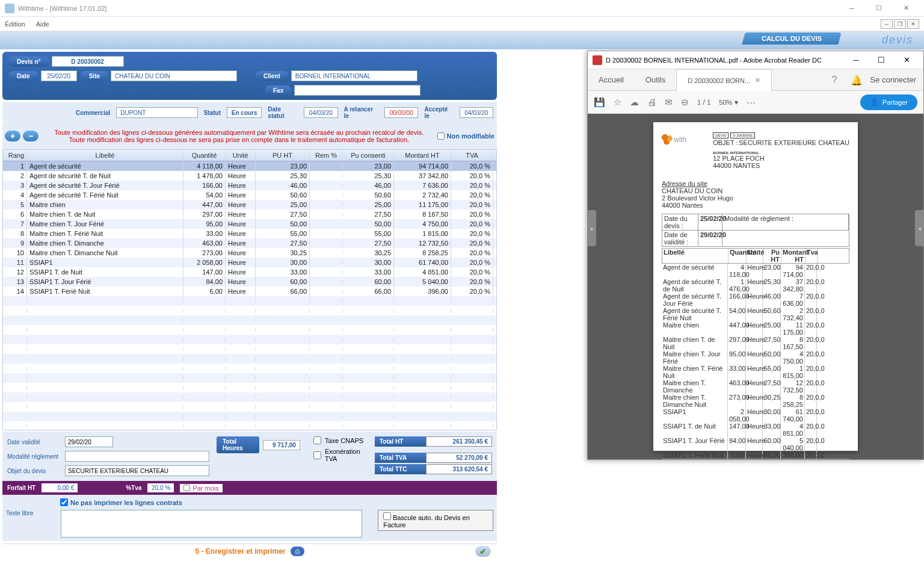 The image size is (924, 561). What do you see at coordinates (105, 155) in the screenshot?
I see `col-libelle: Libellé` at bounding box center [105, 155].